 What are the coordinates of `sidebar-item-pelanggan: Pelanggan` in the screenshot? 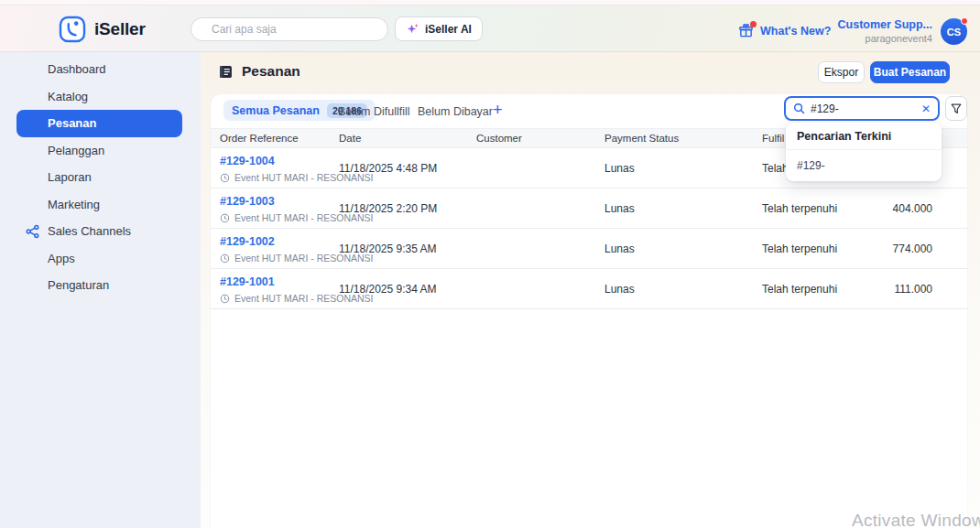 It's located at (101, 151).